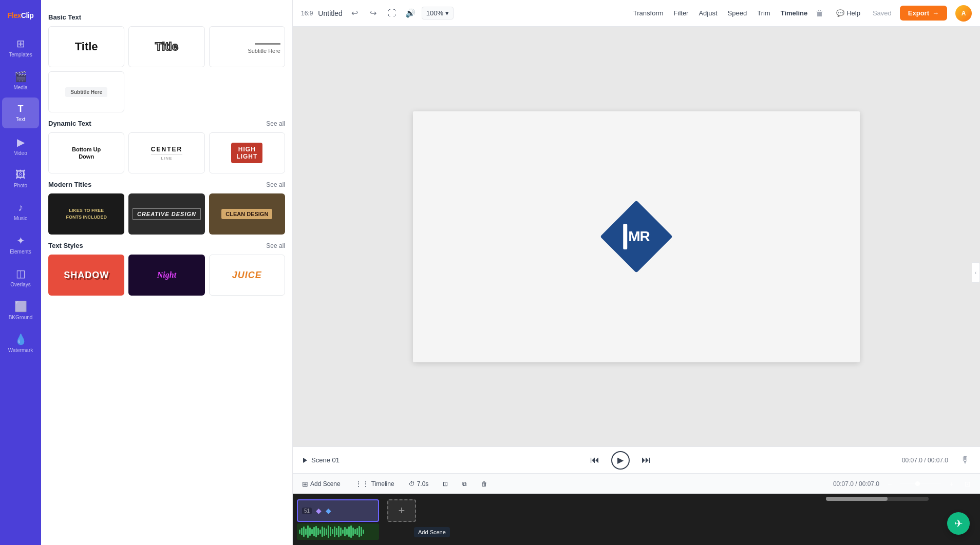 This screenshot has height=545, width=980. I want to click on center-card-content: CENTER LINE, so click(166, 153).